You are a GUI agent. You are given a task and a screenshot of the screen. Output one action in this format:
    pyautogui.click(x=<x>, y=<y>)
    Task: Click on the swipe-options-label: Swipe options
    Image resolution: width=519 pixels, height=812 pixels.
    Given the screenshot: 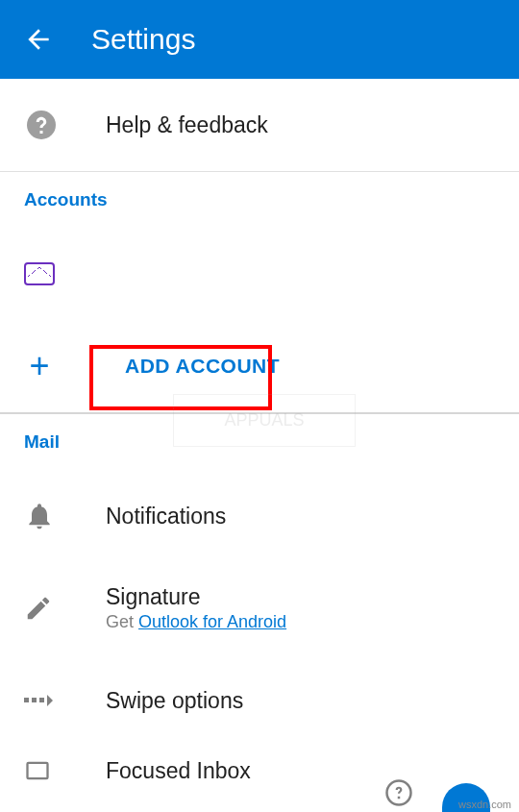 What is the action you would take?
    pyautogui.click(x=175, y=701)
    